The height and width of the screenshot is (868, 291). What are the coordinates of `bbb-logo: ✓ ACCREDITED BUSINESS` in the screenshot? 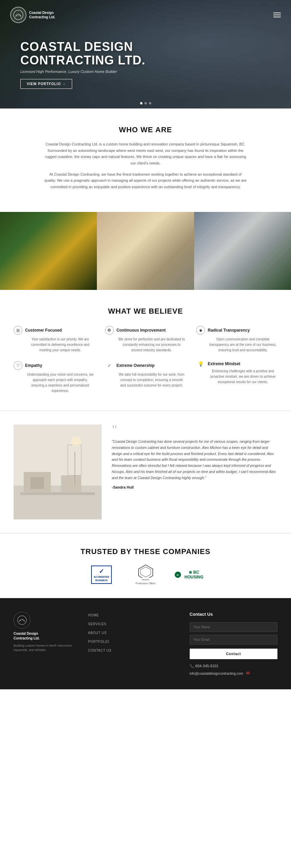 It's located at (102, 575).